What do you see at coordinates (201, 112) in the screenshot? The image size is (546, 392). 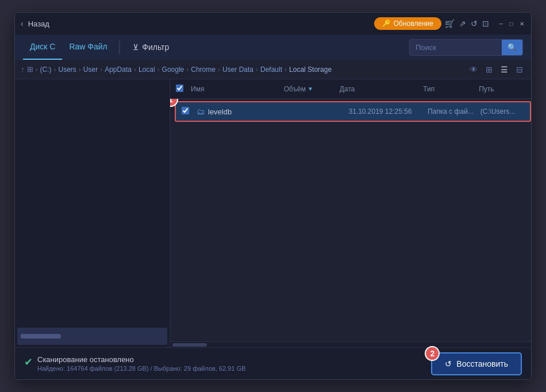 I see `folder-icon: 🗂` at bounding box center [201, 112].